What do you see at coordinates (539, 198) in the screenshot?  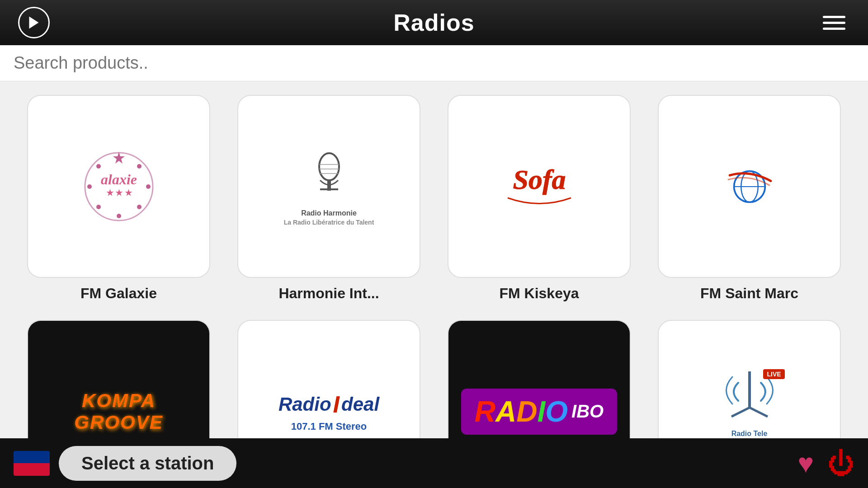 I see `station-fm-kiskeya: Sofa FM Kiskeya` at bounding box center [539, 198].